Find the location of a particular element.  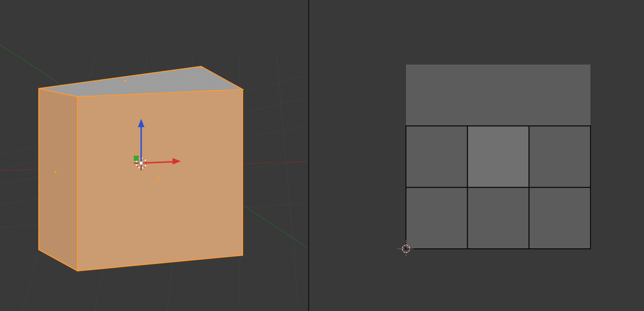

gizmo-axis-y is located at coordinates (137, 158).